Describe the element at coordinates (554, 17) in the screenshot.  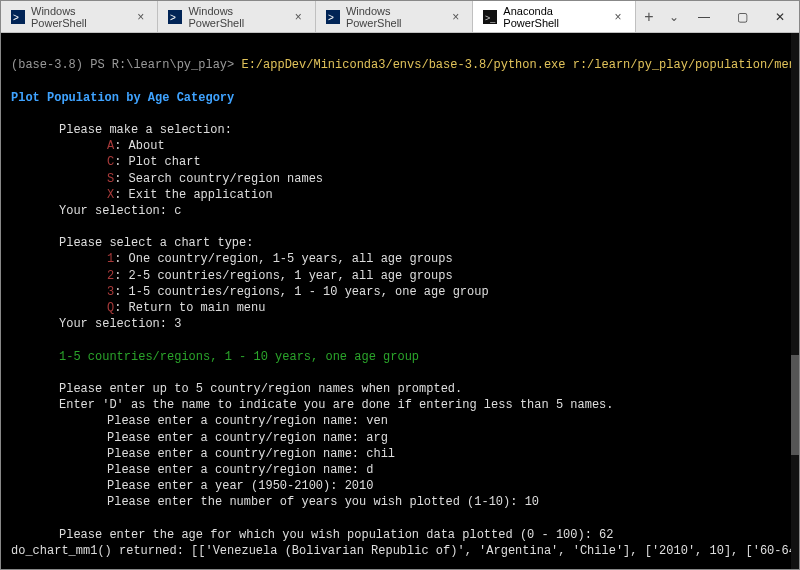
I see `tab-label: Anaconda PowerShell` at that location.